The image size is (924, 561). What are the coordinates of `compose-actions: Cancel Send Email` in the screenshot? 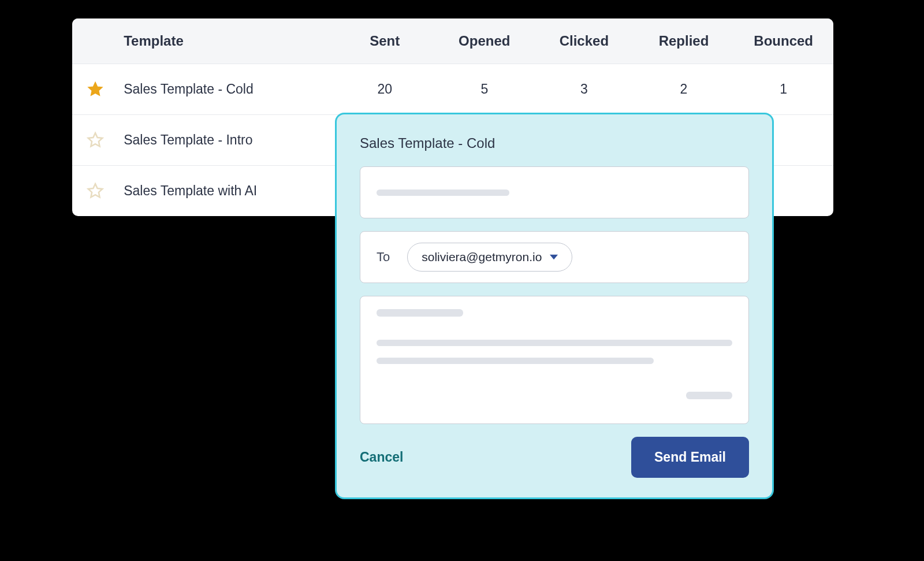 It's located at (554, 458).